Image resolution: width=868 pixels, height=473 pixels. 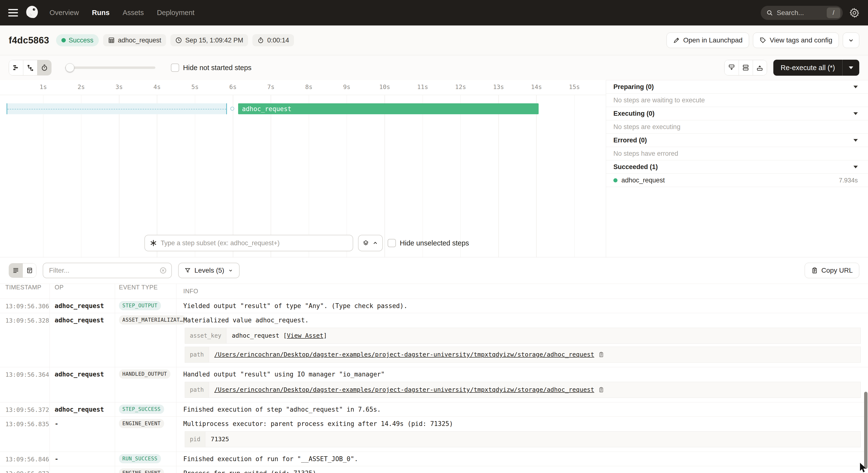 What do you see at coordinates (32, 13) in the screenshot?
I see `dagster-octopus-icon` at bounding box center [32, 13].